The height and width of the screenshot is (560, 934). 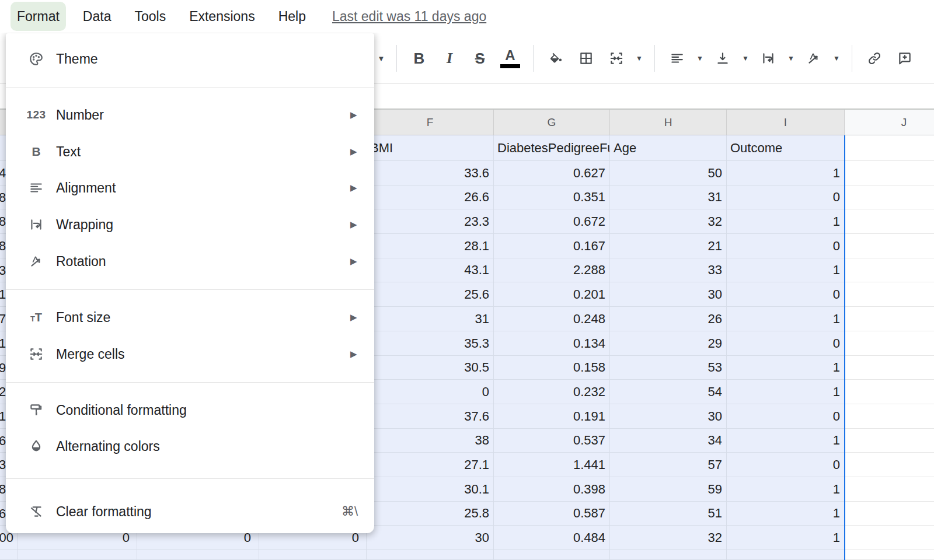 What do you see at coordinates (430, 368) in the screenshot?
I see `cell-bmi: 30.5` at bounding box center [430, 368].